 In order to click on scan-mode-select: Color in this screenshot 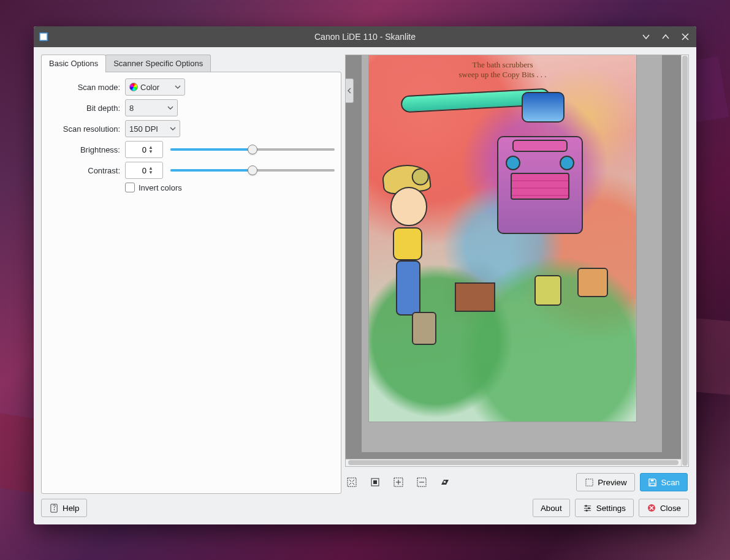, I will do `click(155, 87)`.